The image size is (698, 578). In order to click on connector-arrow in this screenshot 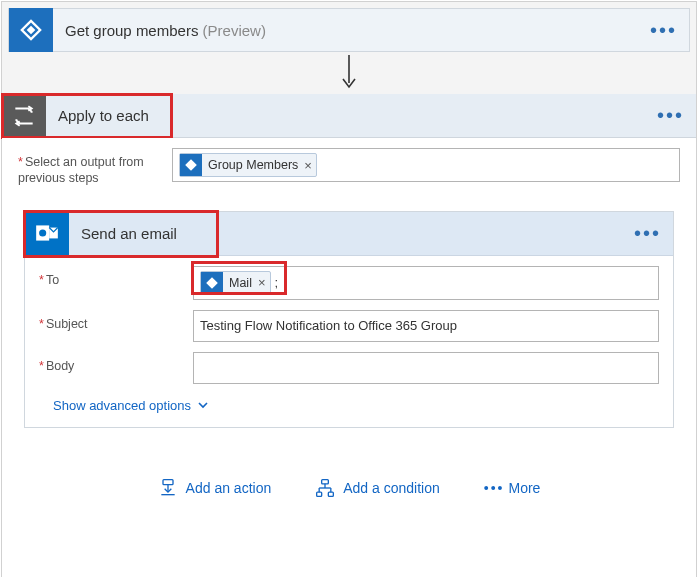, I will do `click(349, 73)`.